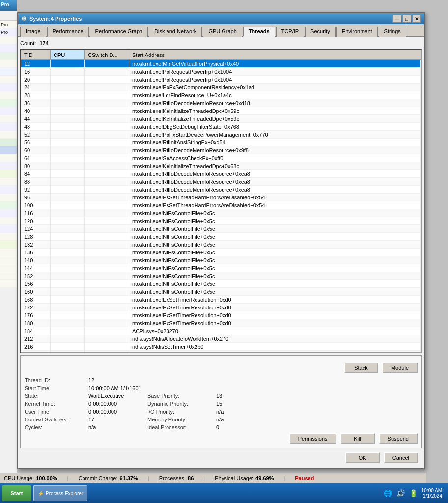 The image size is (448, 503). Describe the element at coordinates (60, 493) in the screenshot. I see `taskbar-pe-item: ⚡ Process Explorer` at that location.